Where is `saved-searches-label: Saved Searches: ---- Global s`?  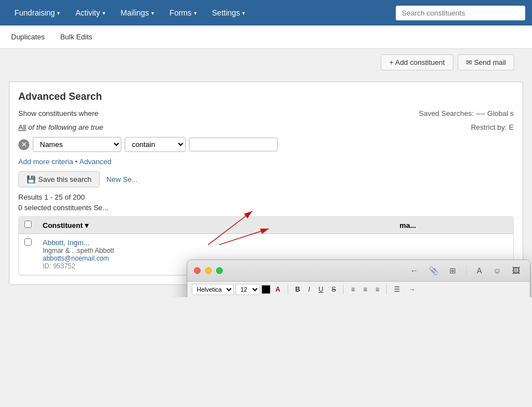
saved-searches-label: Saved Searches: ---- Global s is located at coordinates (467, 113).